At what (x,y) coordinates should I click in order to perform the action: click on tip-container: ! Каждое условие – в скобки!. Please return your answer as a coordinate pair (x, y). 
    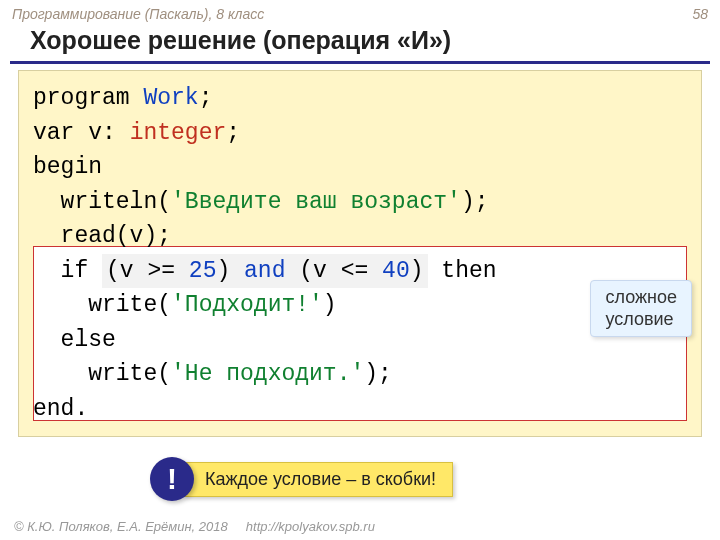
    Looking at the image, I should click on (302, 479).